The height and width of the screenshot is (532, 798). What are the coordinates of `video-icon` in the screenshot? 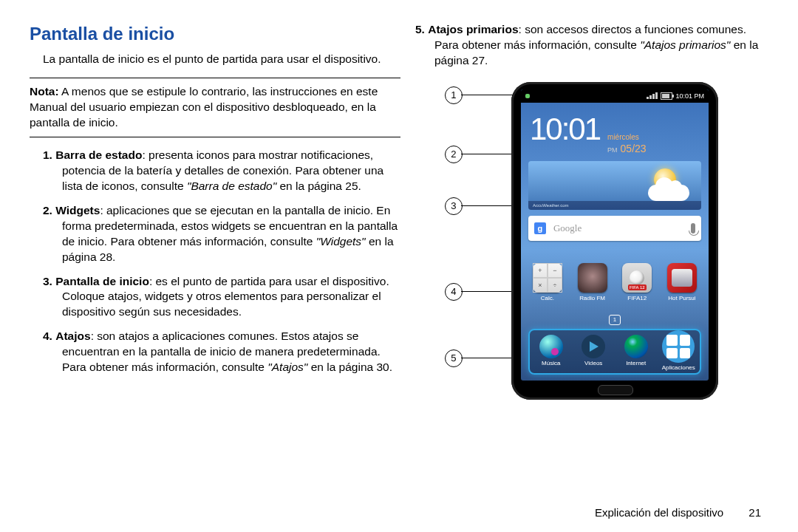 It's located at (593, 347).